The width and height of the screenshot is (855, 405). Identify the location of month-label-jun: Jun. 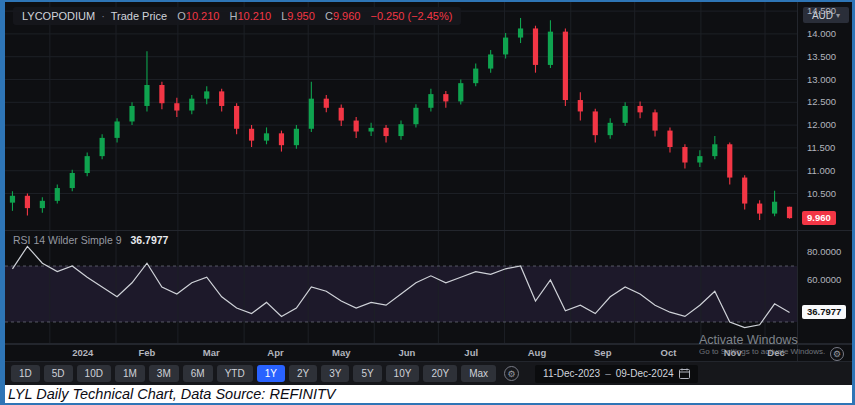
(408, 352).